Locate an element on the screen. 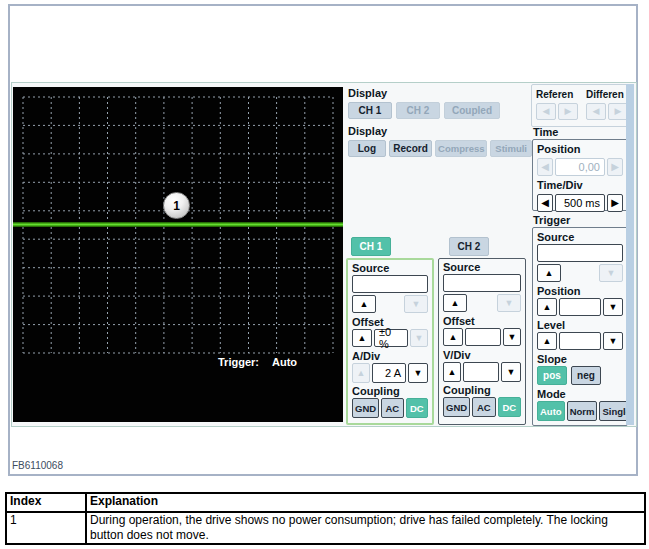  trigger-mode-single-button: Single is located at coordinates (614, 411).